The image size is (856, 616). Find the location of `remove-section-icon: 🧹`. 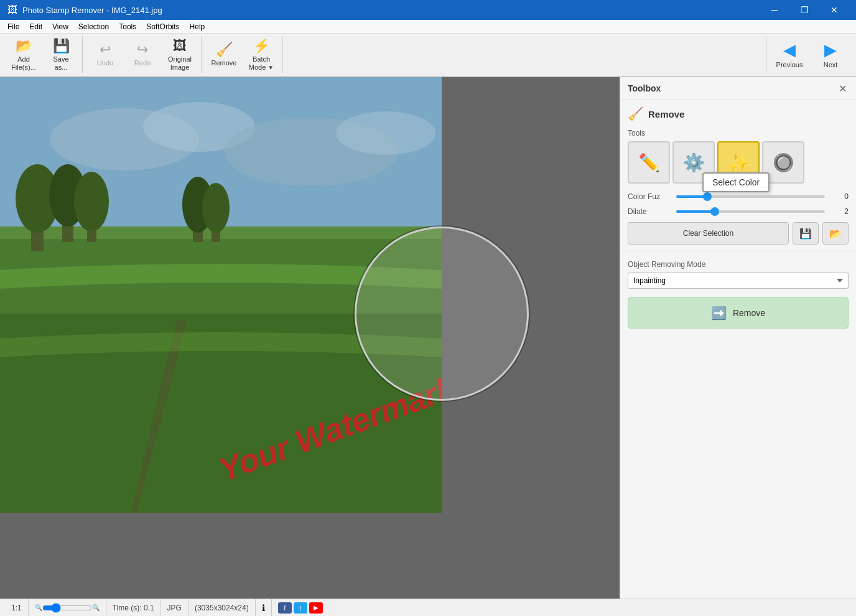

remove-section-icon: 🧹 is located at coordinates (636, 114).